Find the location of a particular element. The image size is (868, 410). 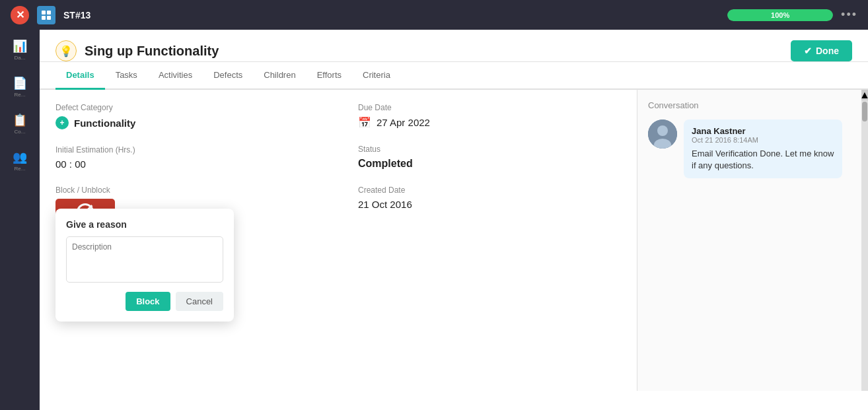

page-header: 💡 Sing up Functionality ✔ Done is located at coordinates (454, 46).